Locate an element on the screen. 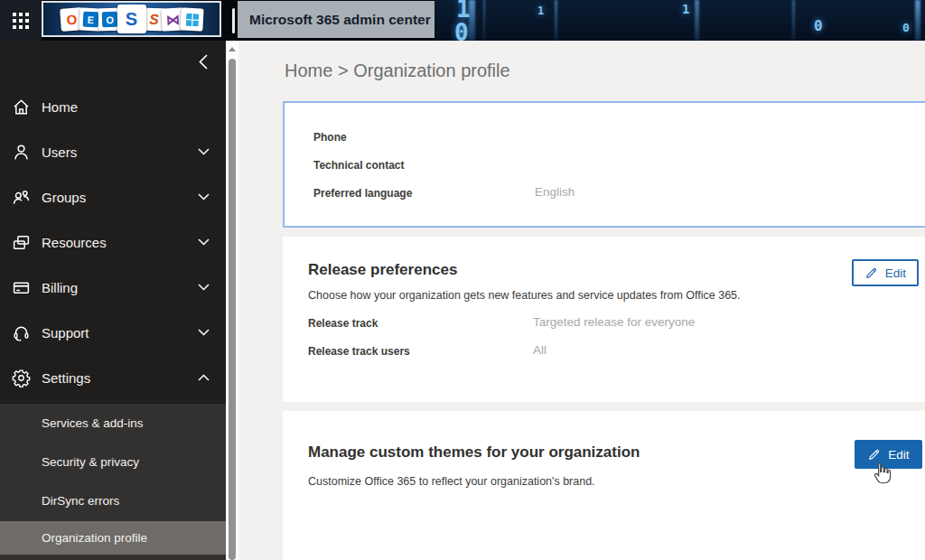 The width and height of the screenshot is (925, 560). mouse-cursor is located at coordinates (883, 476).